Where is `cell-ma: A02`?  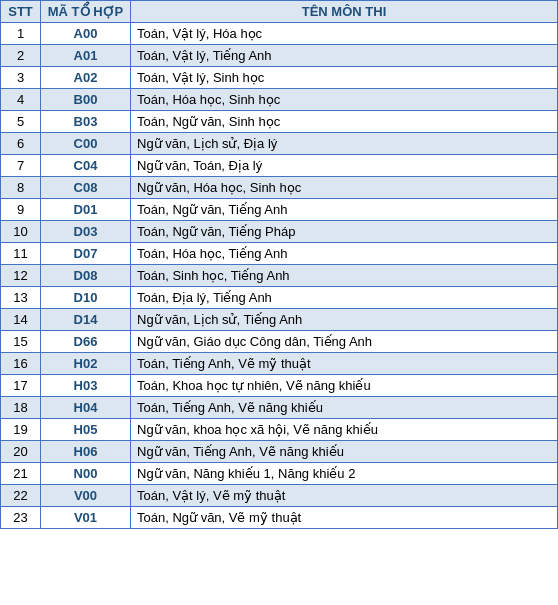
cell-ma: A02 is located at coordinates (86, 78).